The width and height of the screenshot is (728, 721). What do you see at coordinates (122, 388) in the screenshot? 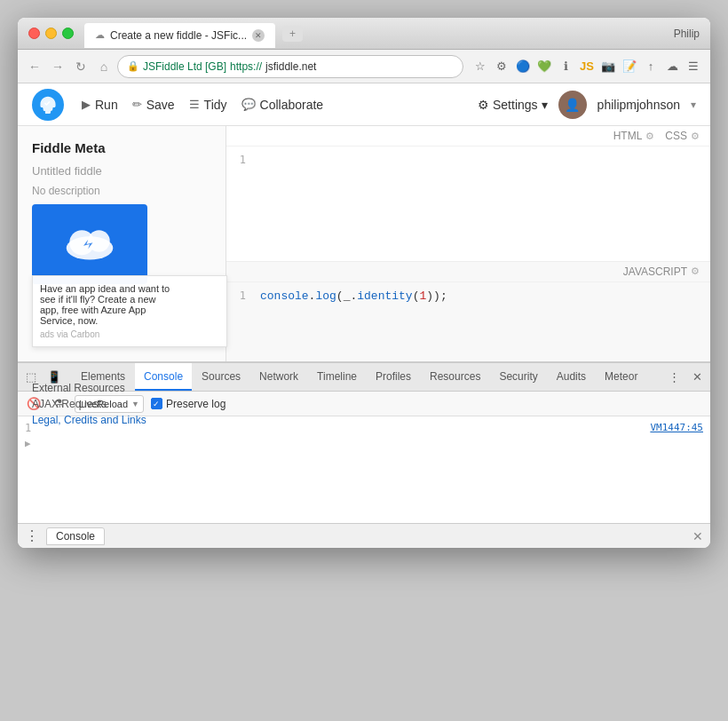
I see `external-resources-label: External Resources` at bounding box center [122, 388].